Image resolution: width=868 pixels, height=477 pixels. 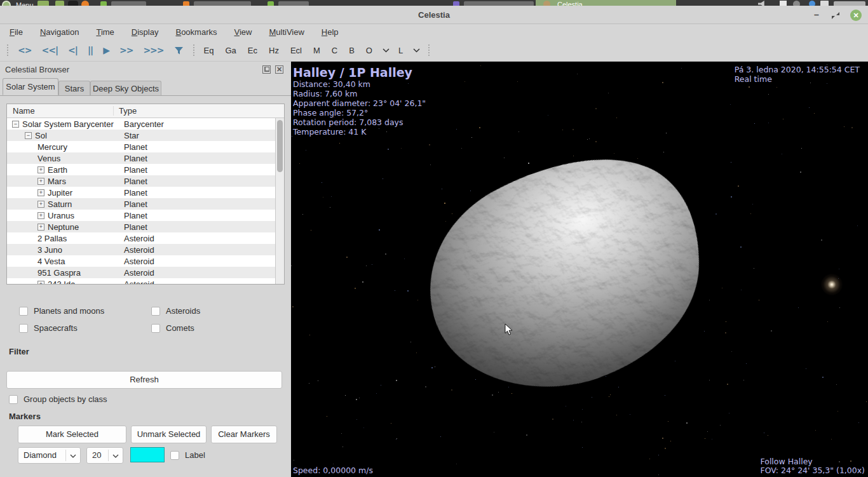 What do you see at coordinates (31, 86) in the screenshot?
I see `tab-solar-system: Solar System` at bounding box center [31, 86].